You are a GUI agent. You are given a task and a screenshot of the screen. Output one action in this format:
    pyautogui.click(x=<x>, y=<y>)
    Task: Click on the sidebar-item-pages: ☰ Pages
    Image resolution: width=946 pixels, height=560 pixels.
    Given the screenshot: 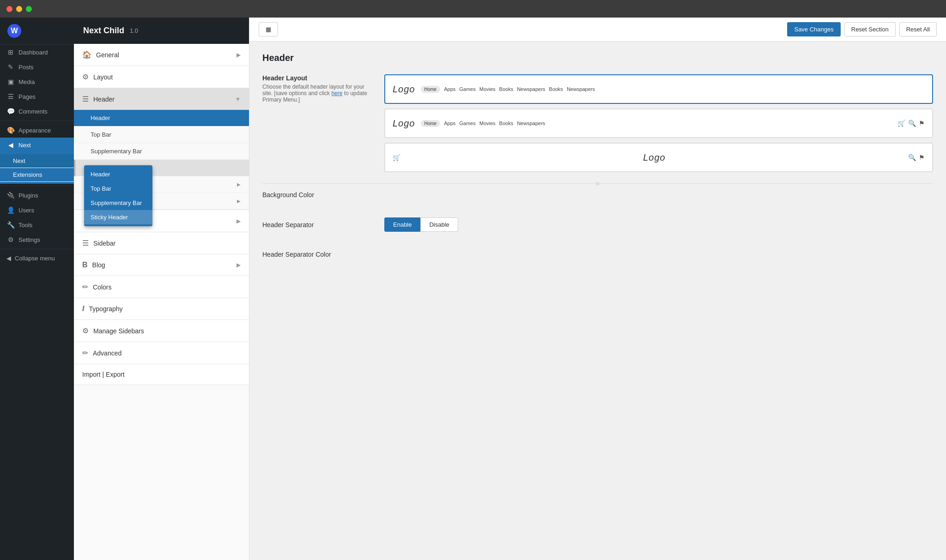 What is the action you would take?
    pyautogui.click(x=37, y=96)
    